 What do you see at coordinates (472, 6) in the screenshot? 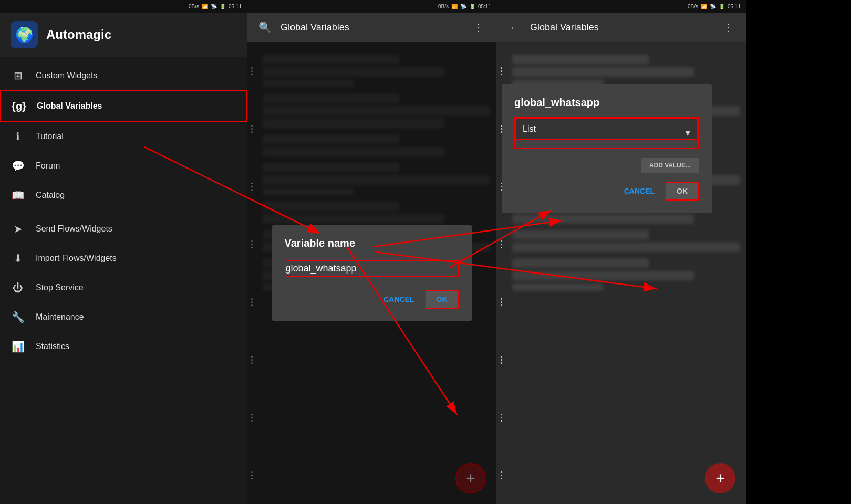
I see `status-battery-2: 🔋` at bounding box center [472, 6].